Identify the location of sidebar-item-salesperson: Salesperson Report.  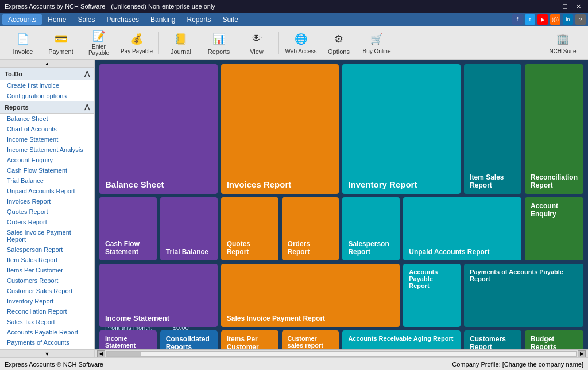
(47, 250).